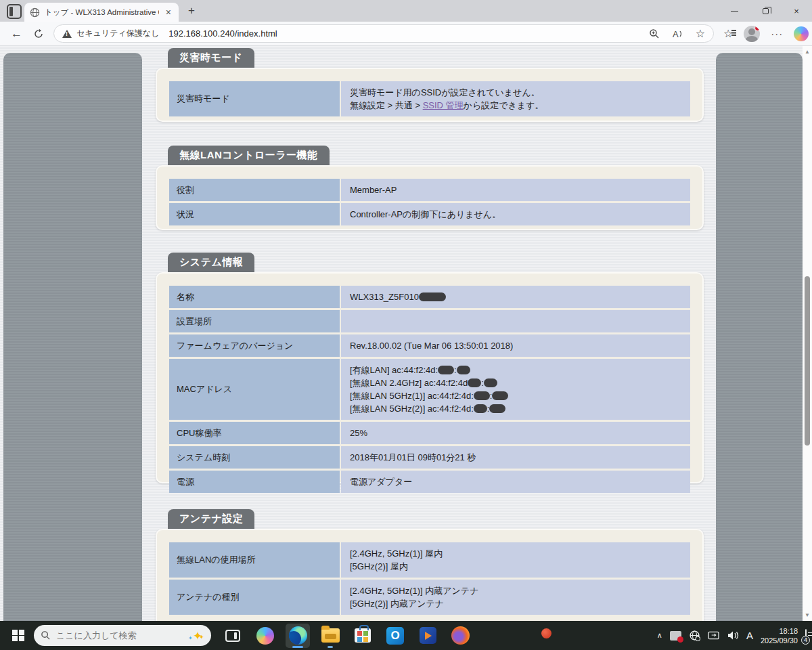  I want to click on microsoft-store-icon, so click(363, 635).